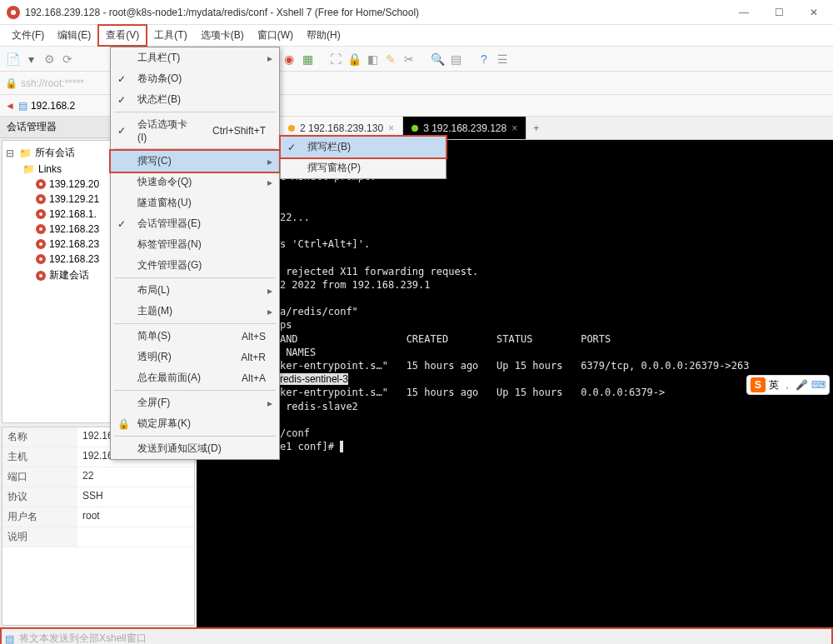  I want to click on dropdown-label: 文件管理器(G), so click(190, 265).